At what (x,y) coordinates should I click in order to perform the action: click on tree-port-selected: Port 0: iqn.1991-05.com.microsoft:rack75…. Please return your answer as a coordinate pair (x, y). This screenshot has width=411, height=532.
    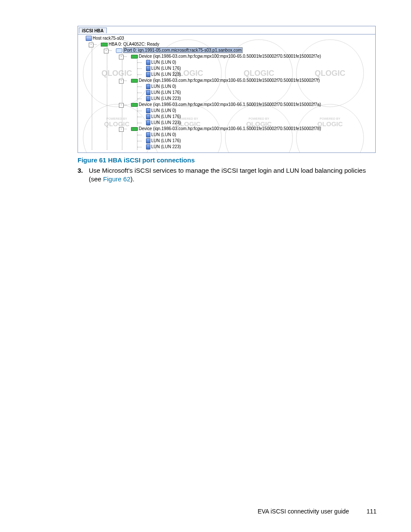
    Looking at the image, I should click on (183, 50).